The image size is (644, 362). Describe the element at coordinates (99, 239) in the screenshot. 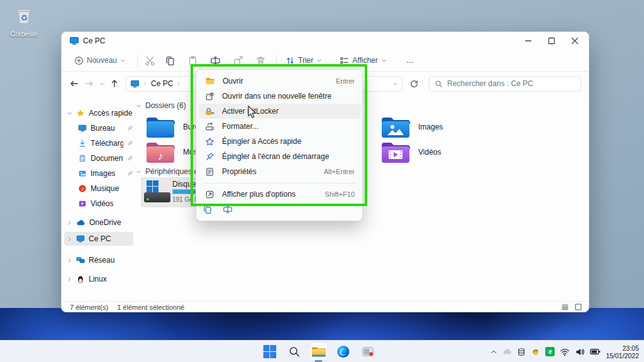

I see `sidebar-item-ce-pc: Ce PC` at that location.